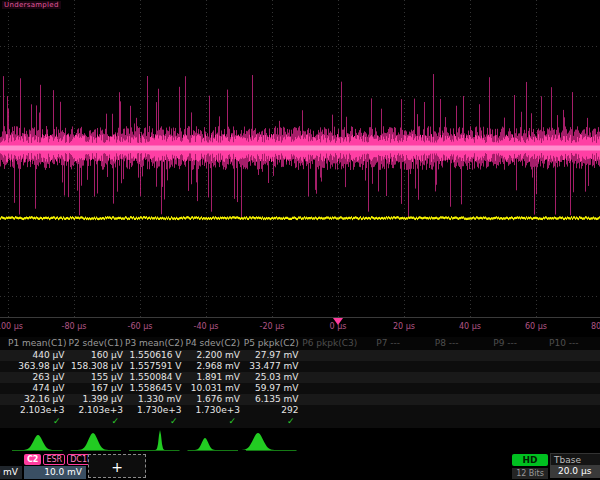 This screenshot has width=600, height=480. What do you see at coordinates (300, 366) in the screenshot?
I see `measurement-row: 363.98 µV158.308 µV1.557591 V2.968 mV33.…` at bounding box center [300, 366].